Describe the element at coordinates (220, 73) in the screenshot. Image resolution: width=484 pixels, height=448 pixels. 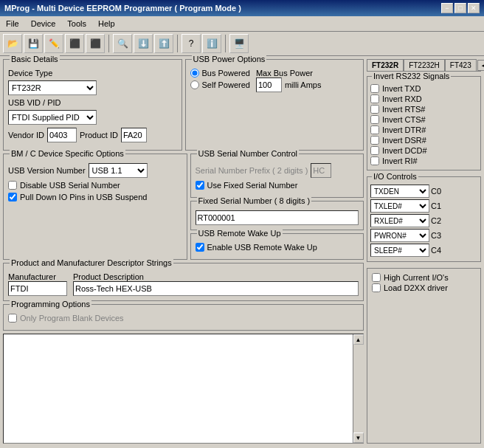
I see `bus-powered-row: Bus Powered` at that location.